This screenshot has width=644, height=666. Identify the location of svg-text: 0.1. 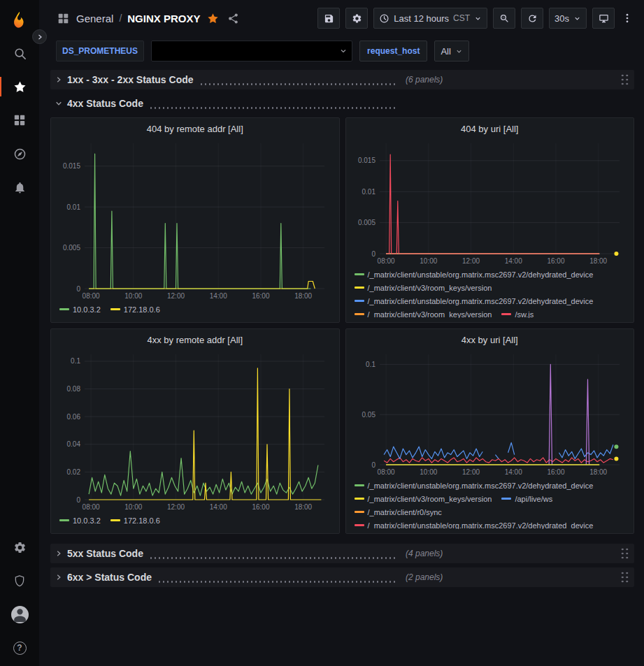
(76, 361).